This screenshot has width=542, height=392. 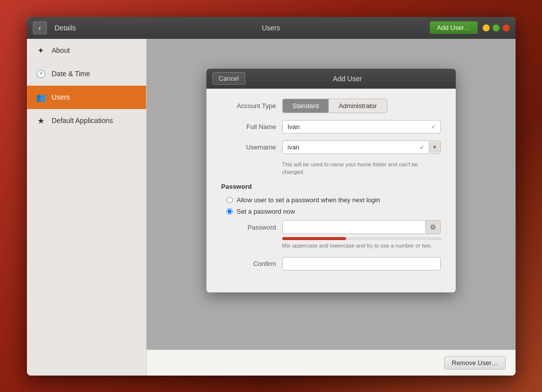 What do you see at coordinates (306, 106) in the screenshot?
I see `account-type-standard: Standard` at bounding box center [306, 106].